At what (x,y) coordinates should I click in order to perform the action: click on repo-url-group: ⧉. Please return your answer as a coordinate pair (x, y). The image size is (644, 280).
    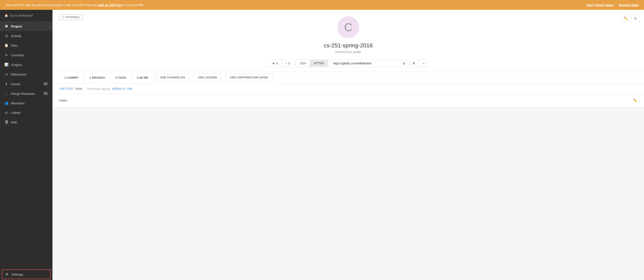
    Looking at the image, I should click on (369, 63).